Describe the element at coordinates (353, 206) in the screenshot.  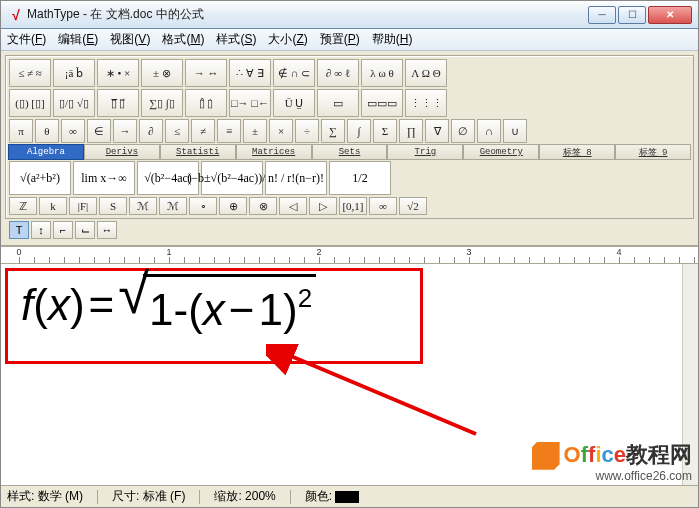
I see `sym-btn-11: [0,1]` at that location.